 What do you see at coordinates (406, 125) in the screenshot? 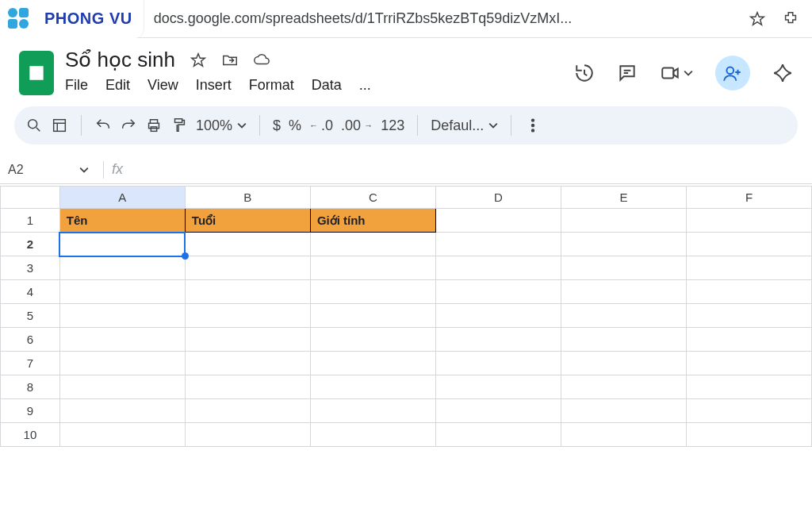
I see `toolbar: 100% $ % ←.0 .00→ 123 Defaul...` at bounding box center [406, 125].